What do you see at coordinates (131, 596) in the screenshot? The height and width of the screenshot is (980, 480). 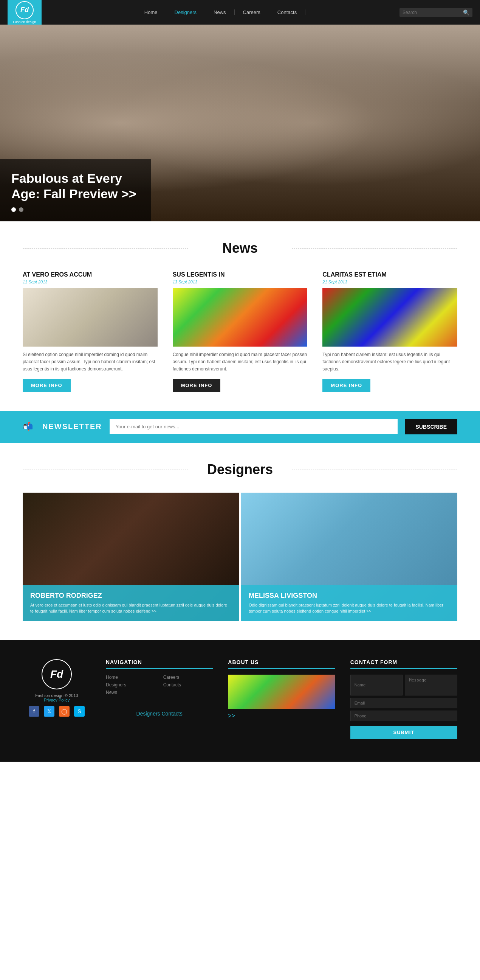 I see `designer-name-1: ROBERTO RODRIGEZ` at bounding box center [131, 596].